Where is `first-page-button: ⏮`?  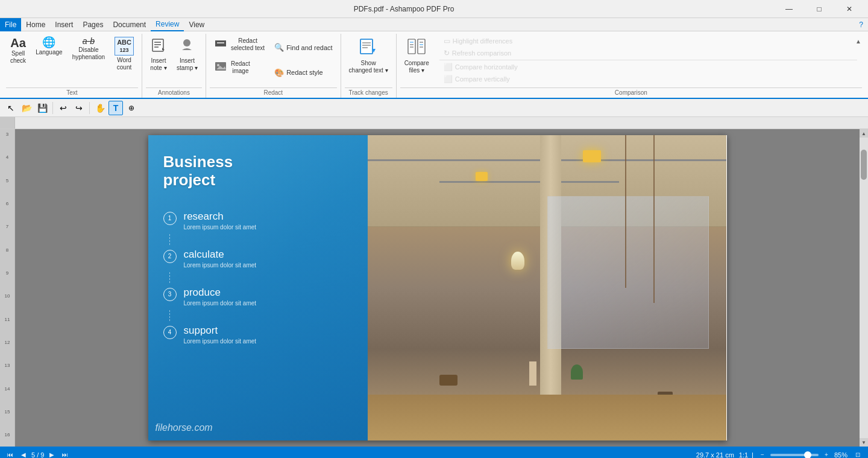 first-page-button: ⏮ is located at coordinates (10, 454).